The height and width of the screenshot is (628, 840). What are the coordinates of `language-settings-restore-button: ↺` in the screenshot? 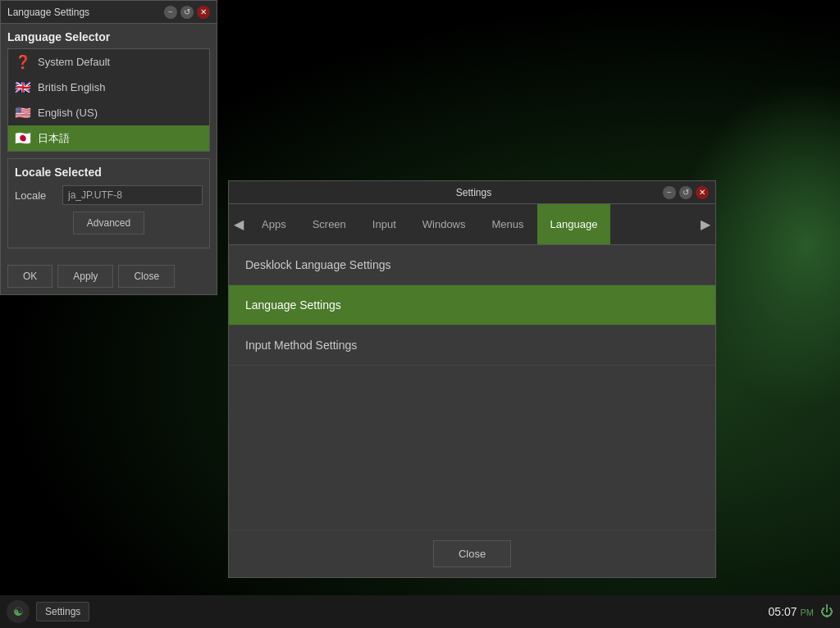 It's located at (187, 12).